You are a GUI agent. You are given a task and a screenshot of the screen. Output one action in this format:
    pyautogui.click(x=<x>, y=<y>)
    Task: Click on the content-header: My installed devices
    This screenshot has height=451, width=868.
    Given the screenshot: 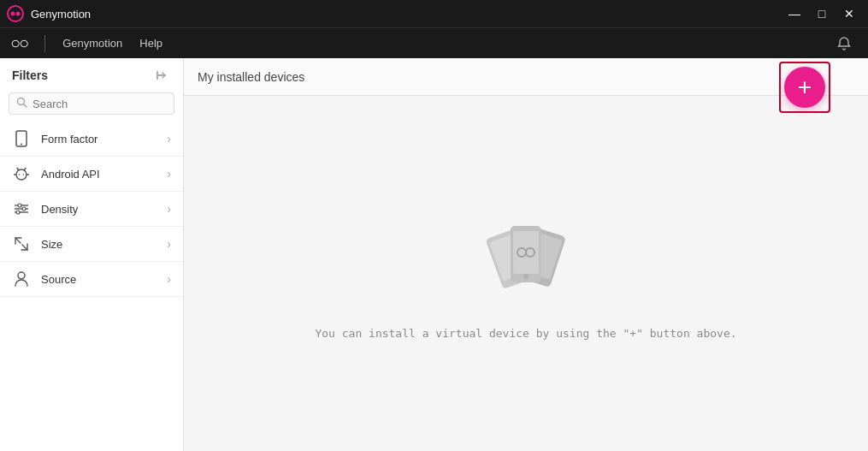 What is the action you would take?
    pyautogui.click(x=526, y=77)
    